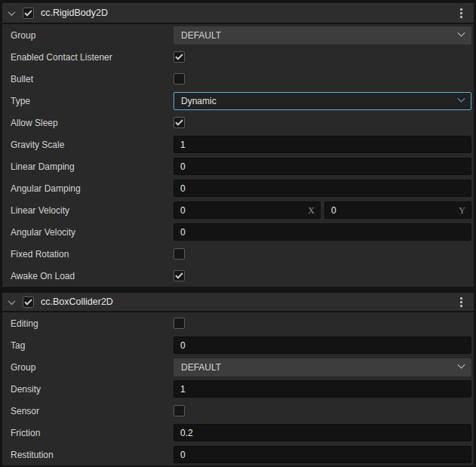  Describe the element at coordinates (88, 232) in the screenshot. I see `property-label: Angular Velocity` at that location.